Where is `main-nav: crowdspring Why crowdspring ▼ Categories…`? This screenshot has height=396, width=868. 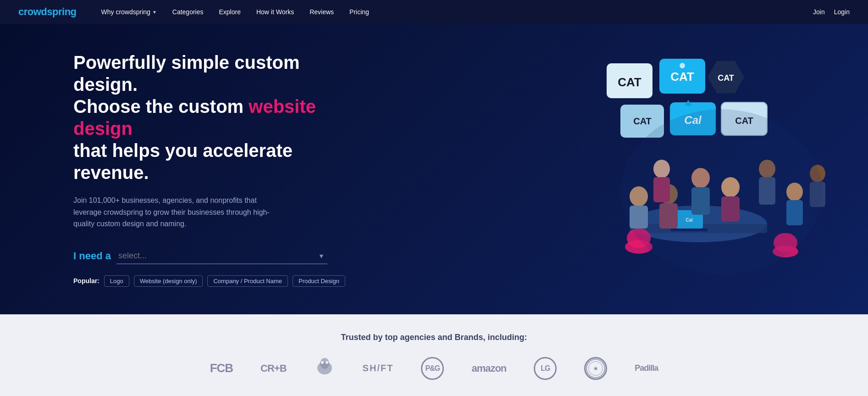
main-nav: crowdspring Why crowdspring ▼ Categories… is located at coordinates (434, 12).